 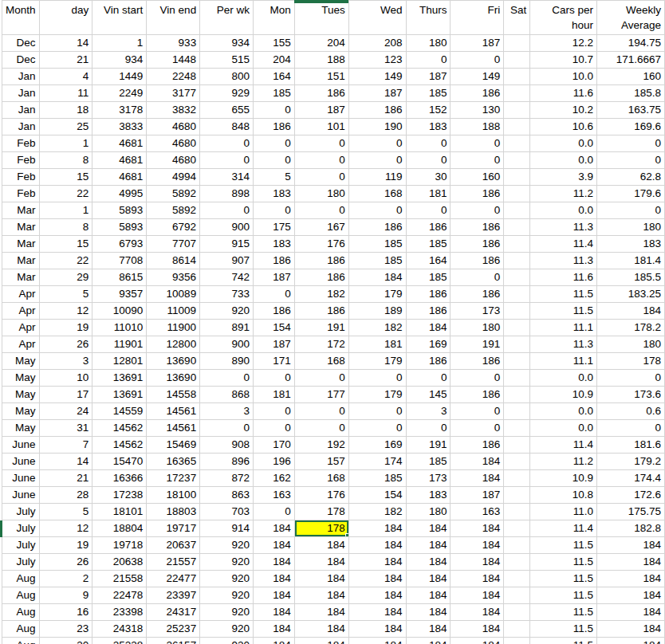 What do you see at coordinates (348, 536) in the screenshot?
I see `fill-handle` at bounding box center [348, 536].